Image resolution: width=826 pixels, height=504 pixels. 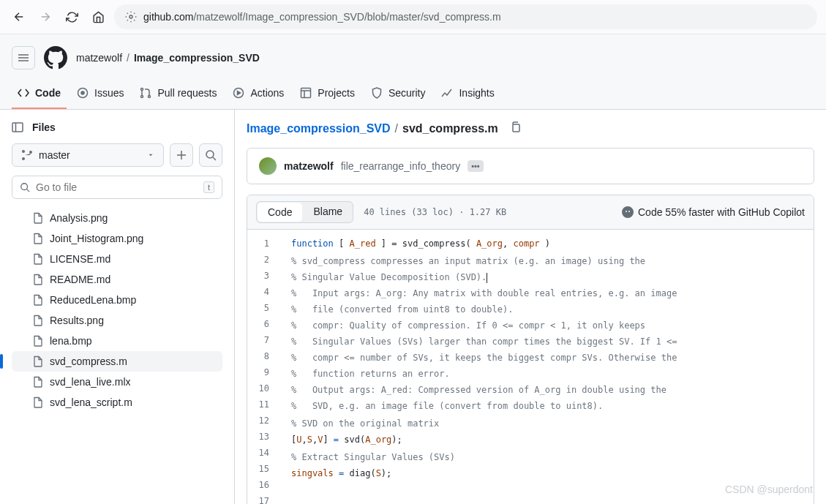 What do you see at coordinates (451, 129) in the screenshot?
I see `path-file: svd_compress.m` at bounding box center [451, 129].